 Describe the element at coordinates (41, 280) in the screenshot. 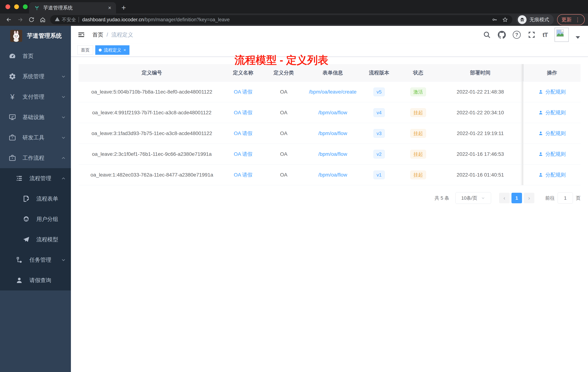

I see `sidebar-item-label: 请假查询` at that location.